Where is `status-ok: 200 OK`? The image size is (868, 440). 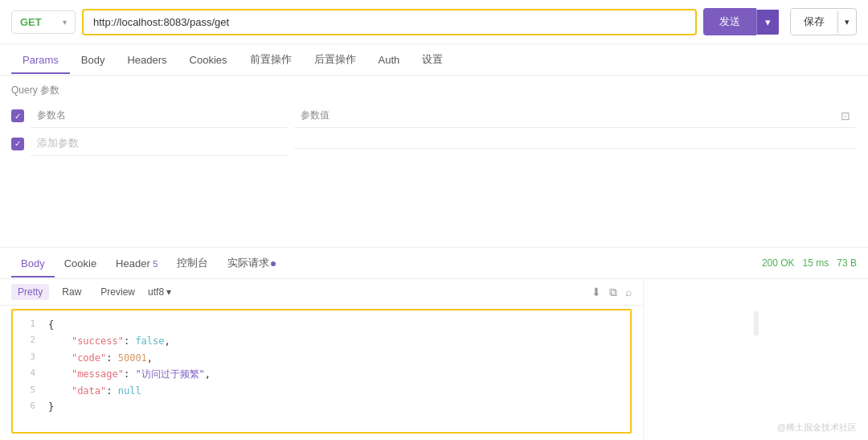 status-ok: 200 OK is located at coordinates (778, 263).